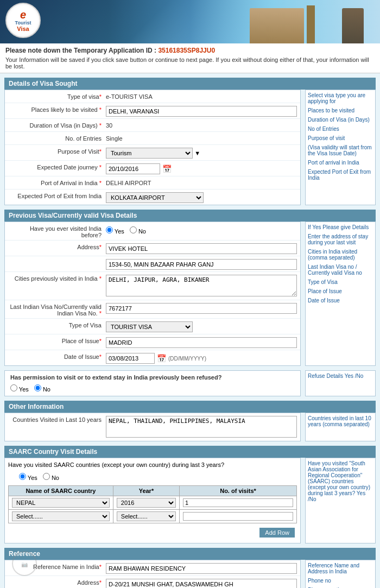  I want to click on visited-row: Have you ever visited India before? Yes …, so click(153, 231).